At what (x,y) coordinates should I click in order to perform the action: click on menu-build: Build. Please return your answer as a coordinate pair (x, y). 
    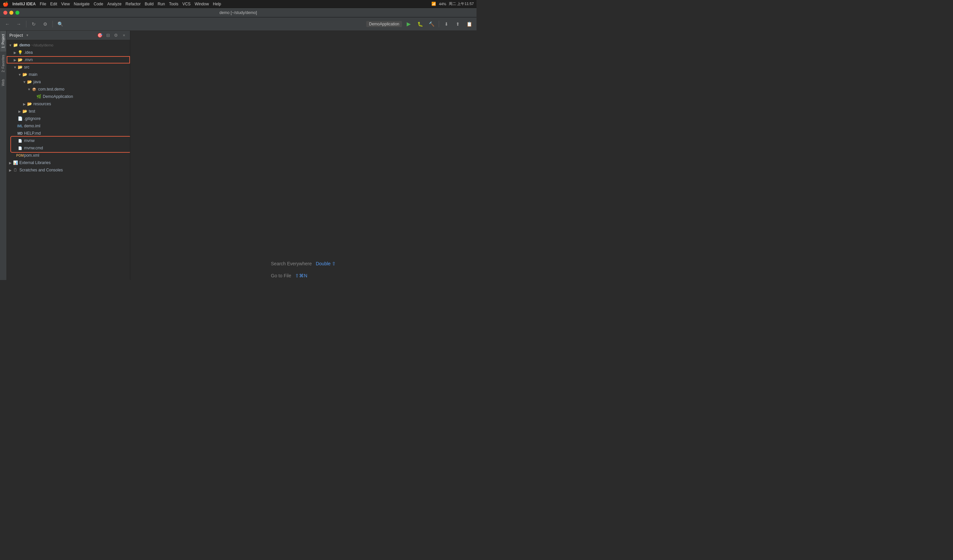
    Looking at the image, I should click on (149, 4).